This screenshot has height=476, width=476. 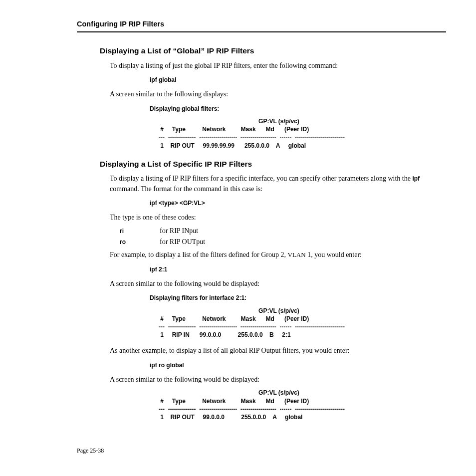 I want to click on section2-p5: As another example, to display a list of…, so click(x=278, y=351).